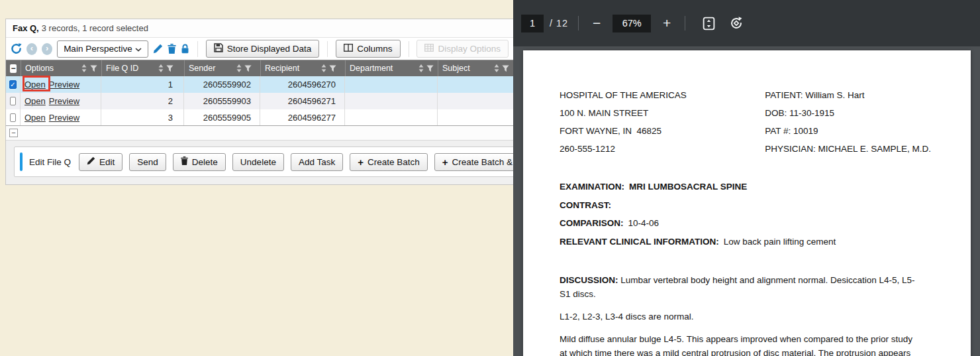  Describe the element at coordinates (21, 162) in the screenshot. I see `section-accent-bar` at that location.